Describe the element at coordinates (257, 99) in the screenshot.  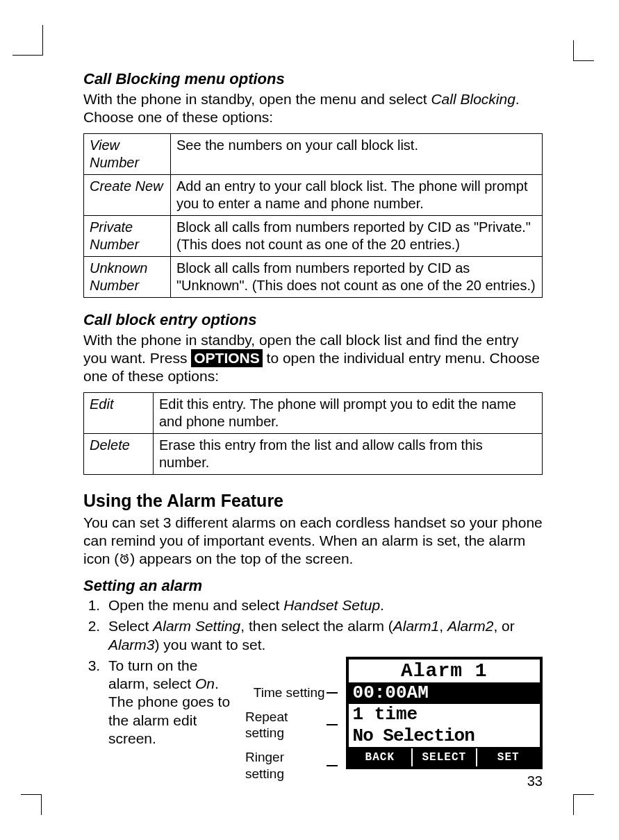
I see `text: With the phone in standby, open the menu…` at that location.